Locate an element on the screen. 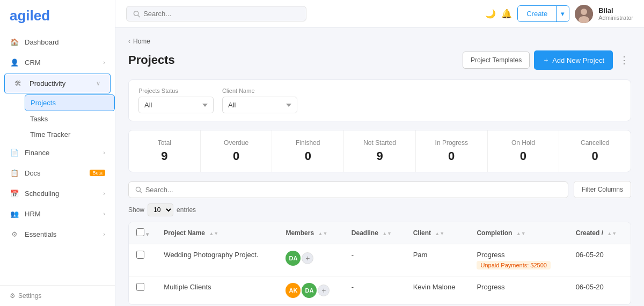  select-all-checkbox is located at coordinates (141, 232).